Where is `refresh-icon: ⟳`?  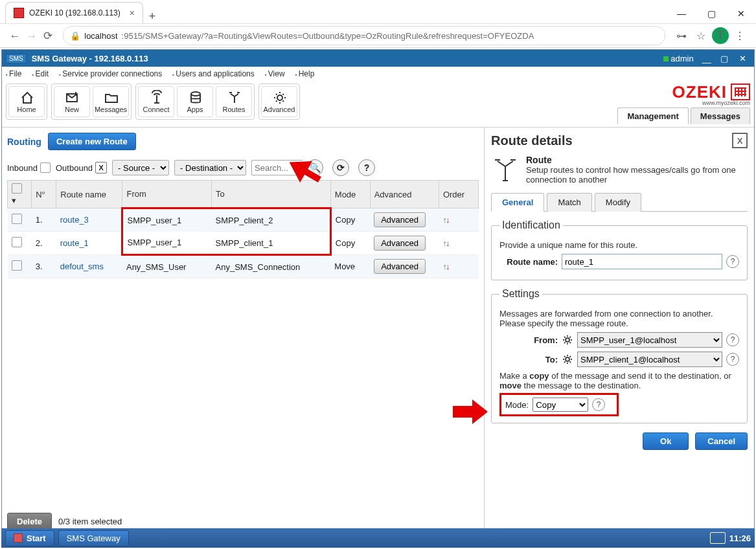 refresh-icon: ⟳ is located at coordinates (341, 168).